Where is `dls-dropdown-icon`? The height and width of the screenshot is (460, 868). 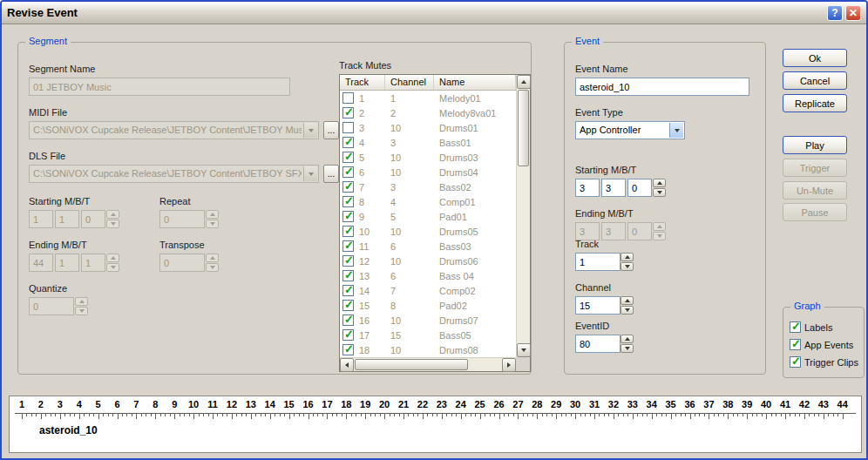
dls-dropdown-icon is located at coordinates (310, 174).